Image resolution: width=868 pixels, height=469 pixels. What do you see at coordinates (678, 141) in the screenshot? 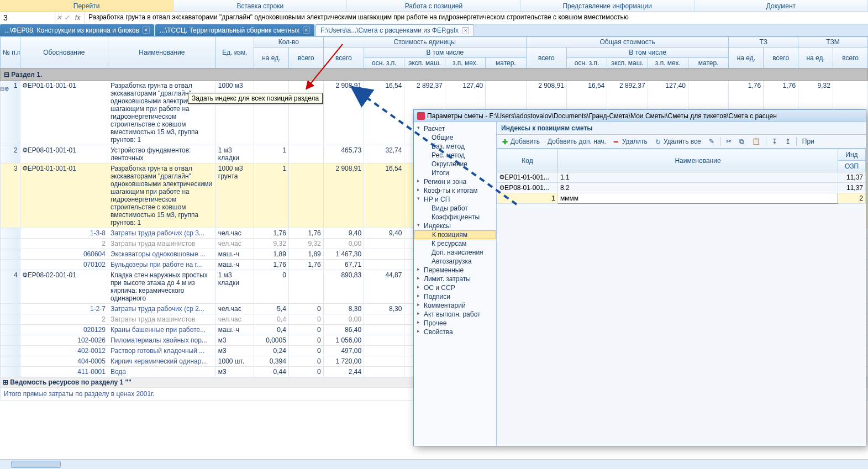
I see `delete-all-button: ↻Удалить все` at bounding box center [678, 141].